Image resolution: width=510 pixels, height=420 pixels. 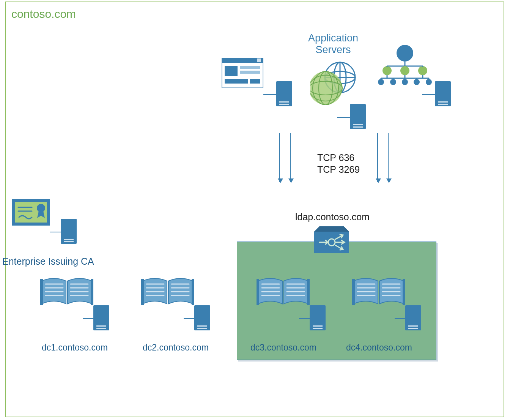 What do you see at coordinates (332, 217) in the screenshot?
I see `ldap-hostname: ldap.contoso.com` at bounding box center [332, 217].